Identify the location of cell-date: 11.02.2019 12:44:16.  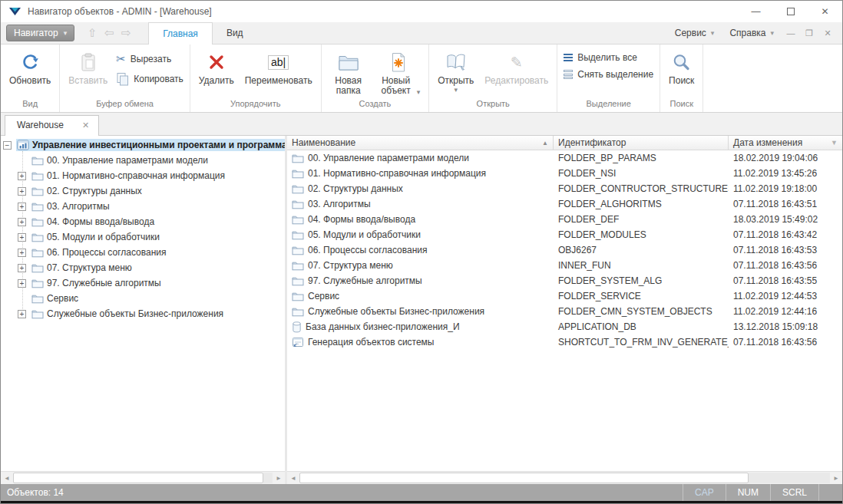
(775, 311).